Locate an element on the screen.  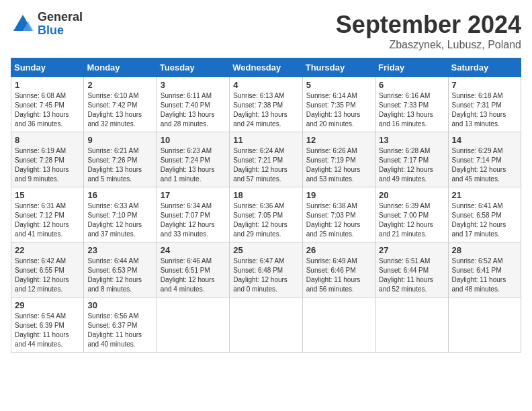
day-info: Sunrise: 6:46 AM Sunset: 6:51 PM Dayligh… is located at coordinates (193, 275).